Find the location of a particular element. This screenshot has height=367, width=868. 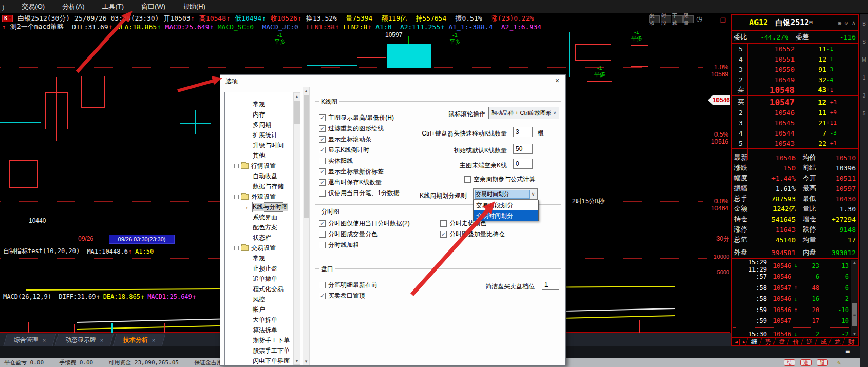

initial-count-input is located at coordinates (523, 149).